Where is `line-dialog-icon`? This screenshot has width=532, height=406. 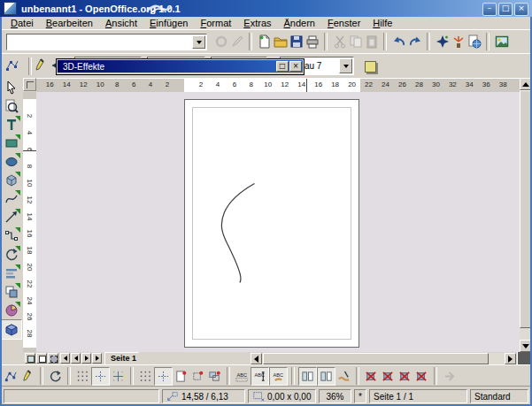
line-dialog-icon is located at coordinates (41, 65).